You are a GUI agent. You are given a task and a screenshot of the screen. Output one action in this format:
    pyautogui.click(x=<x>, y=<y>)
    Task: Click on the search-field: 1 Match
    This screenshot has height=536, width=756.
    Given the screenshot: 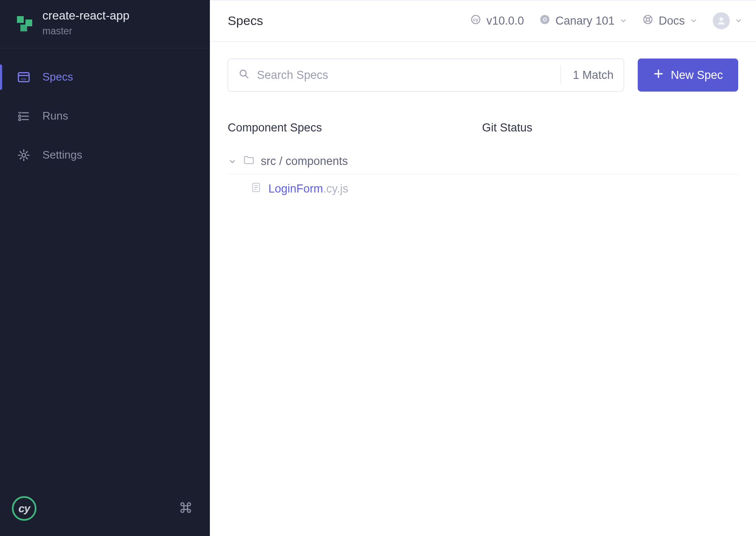 What is the action you would take?
    pyautogui.click(x=426, y=75)
    